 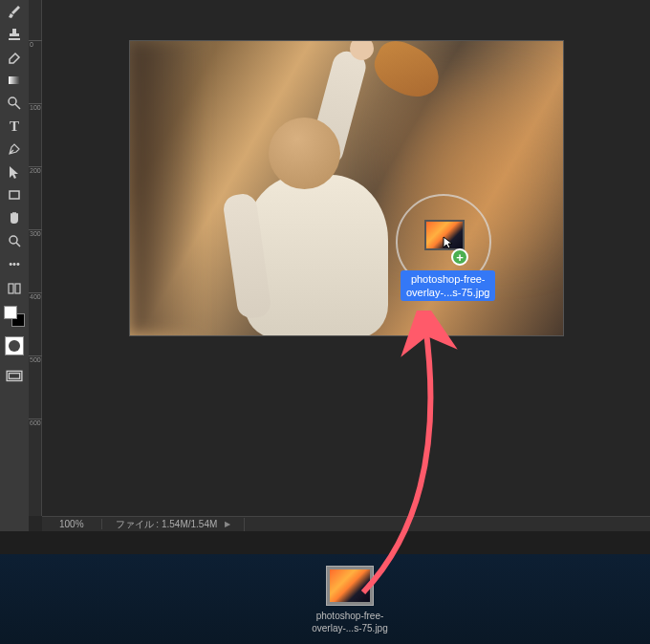 What do you see at coordinates (174, 525) in the screenshot?
I see `file-size-display: ファイル : 1.54M/1.54M ▶` at bounding box center [174, 525].